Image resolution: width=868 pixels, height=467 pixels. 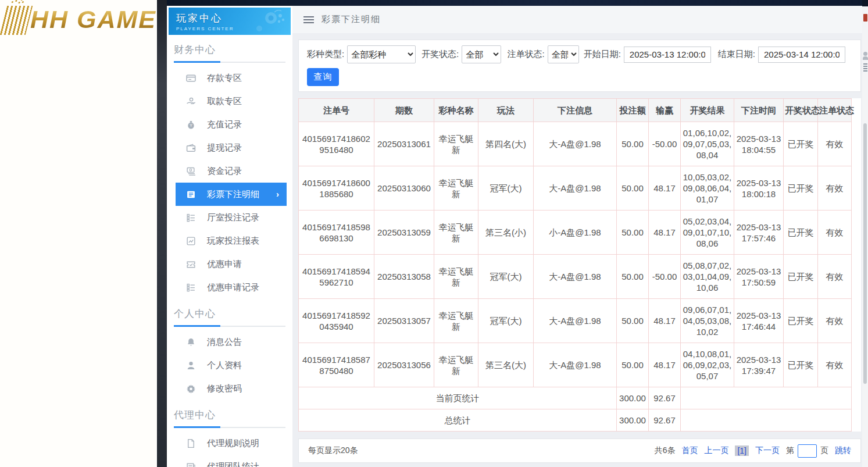 What do you see at coordinates (309, 20) in the screenshot?
I see `menu-toggle-icon` at bounding box center [309, 20].